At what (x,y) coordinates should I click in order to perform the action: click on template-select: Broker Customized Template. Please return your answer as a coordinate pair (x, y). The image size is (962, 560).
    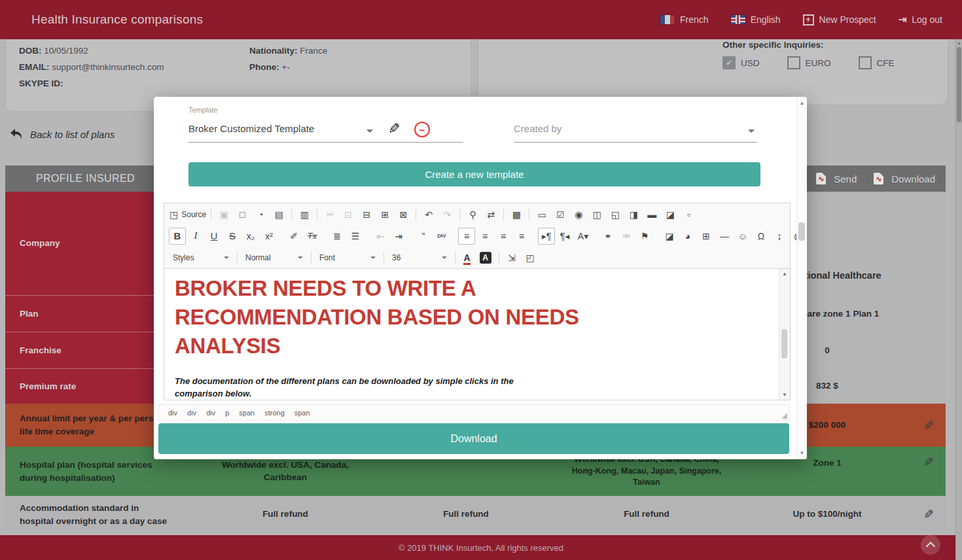
    Looking at the image, I should click on (251, 128).